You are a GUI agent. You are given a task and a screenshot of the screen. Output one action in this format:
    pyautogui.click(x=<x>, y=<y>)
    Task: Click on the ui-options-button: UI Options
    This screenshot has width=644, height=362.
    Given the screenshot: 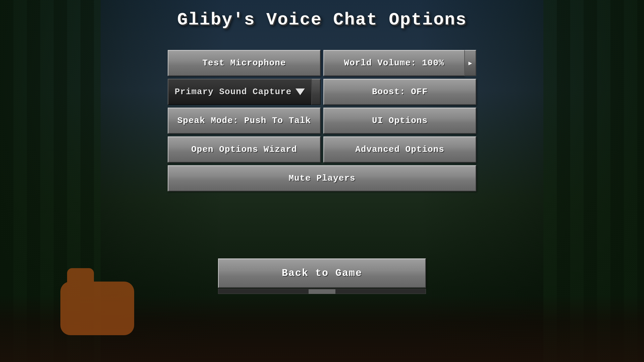 What is the action you would take?
    pyautogui.click(x=400, y=121)
    